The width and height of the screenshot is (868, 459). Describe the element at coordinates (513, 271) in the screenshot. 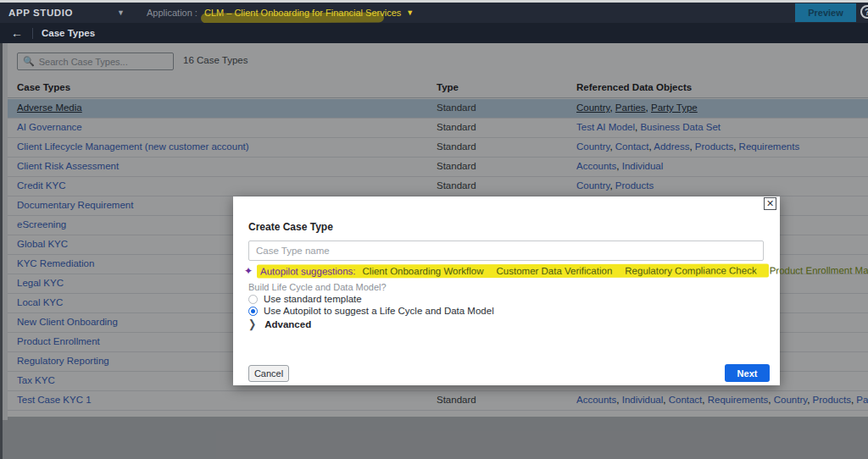

I see `highlight-annotation: Autopilot suggestions: Client Onboarding…` at that location.